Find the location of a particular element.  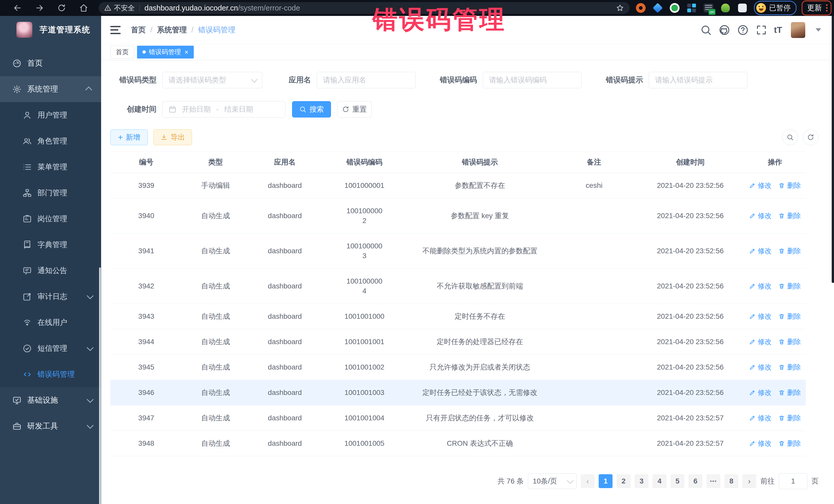

table-row: 3940 自动生成 dashboard 100100000 2 参数配置 key… is located at coordinates (458, 216).